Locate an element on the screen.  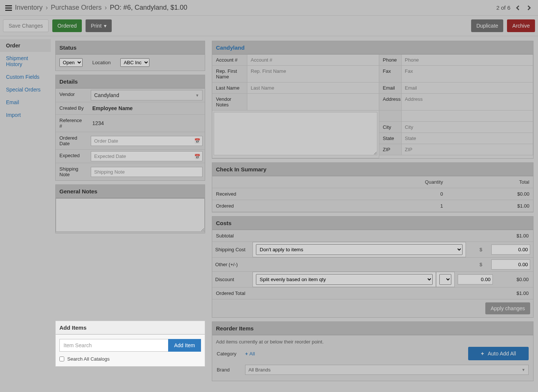
sidebar-item-import: Import is located at coordinates (25, 115).